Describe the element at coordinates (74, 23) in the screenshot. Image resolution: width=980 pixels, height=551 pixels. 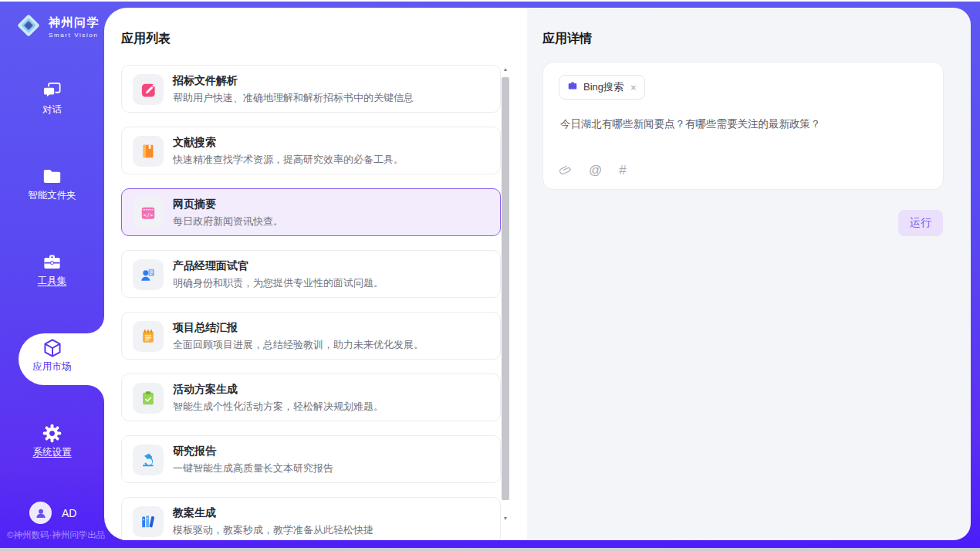
I see `brand-name: 神州问学` at that location.